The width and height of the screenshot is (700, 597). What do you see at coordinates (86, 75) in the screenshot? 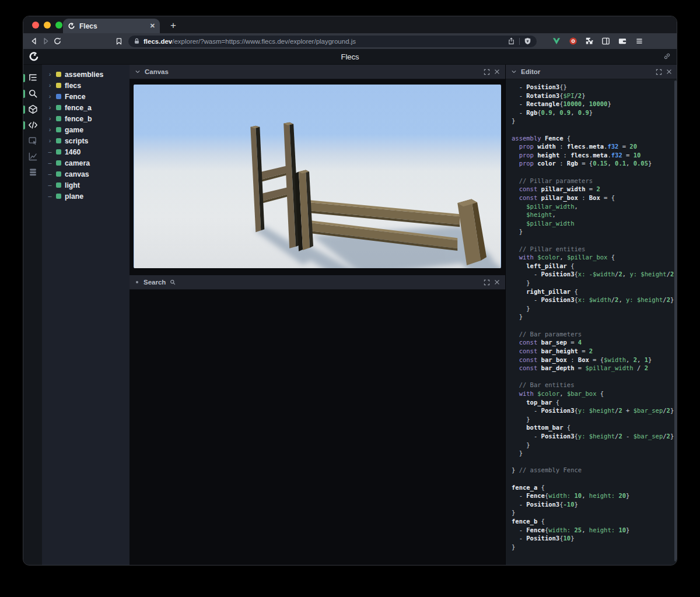
I see `tree-item: › assemblies` at bounding box center [86, 75].